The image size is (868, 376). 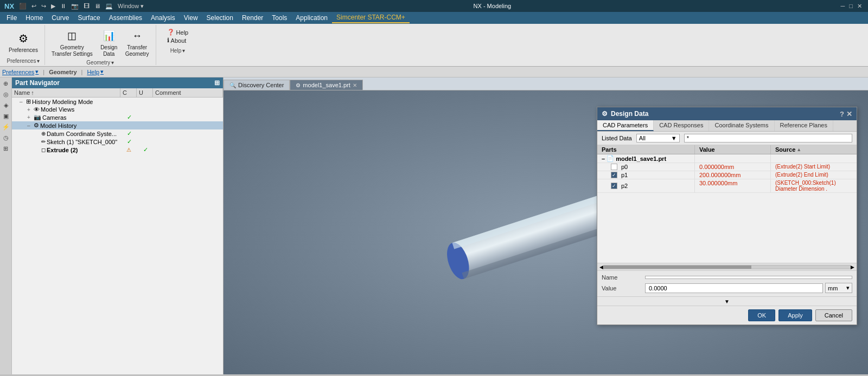 I want to click on checkbox-p2: ✓, so click(x=614, y=186).